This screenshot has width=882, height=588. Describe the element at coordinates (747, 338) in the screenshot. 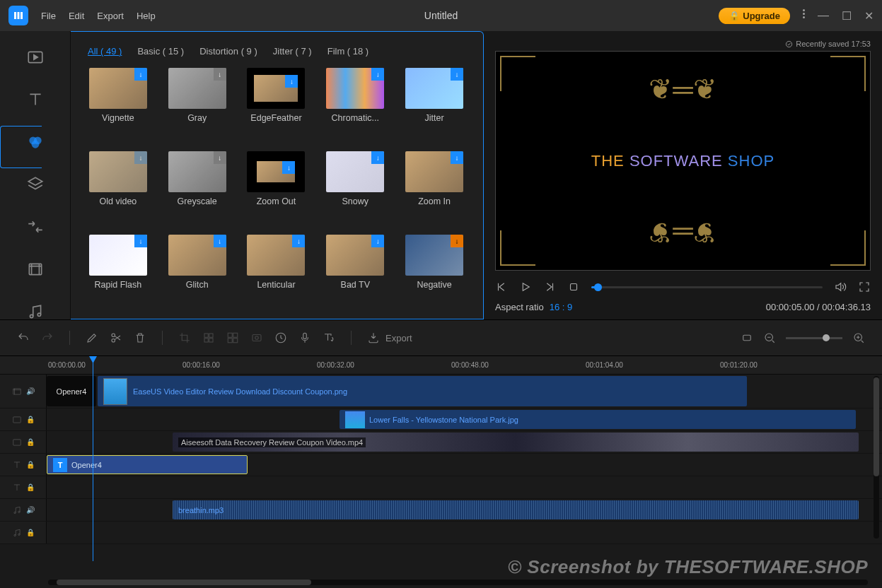

I see `fit-button` at that location.